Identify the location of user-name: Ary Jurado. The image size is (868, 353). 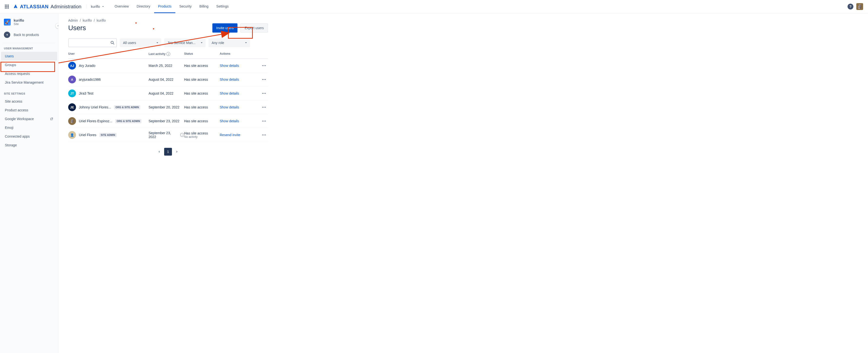
(87, 66).